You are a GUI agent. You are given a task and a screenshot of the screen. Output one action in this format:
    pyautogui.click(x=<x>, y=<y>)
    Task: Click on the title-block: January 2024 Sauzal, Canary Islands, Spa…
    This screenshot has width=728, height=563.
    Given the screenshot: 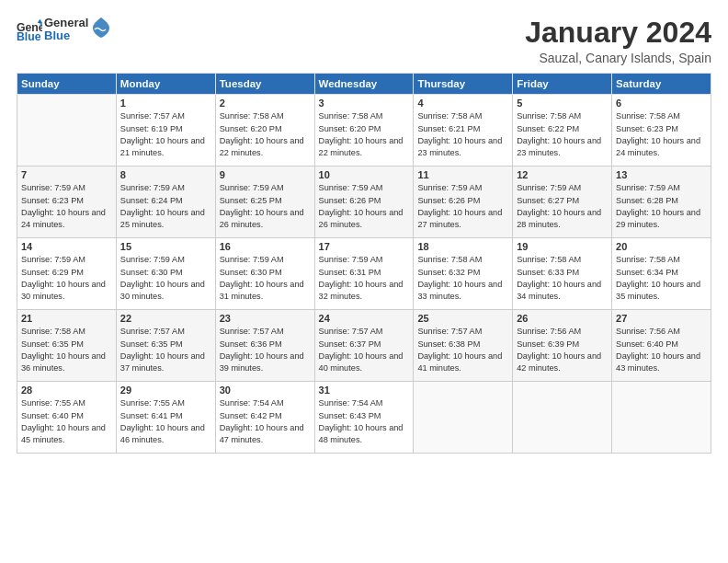 What is the action you would take?
    pyautogui.click(x=618, y=40)
    